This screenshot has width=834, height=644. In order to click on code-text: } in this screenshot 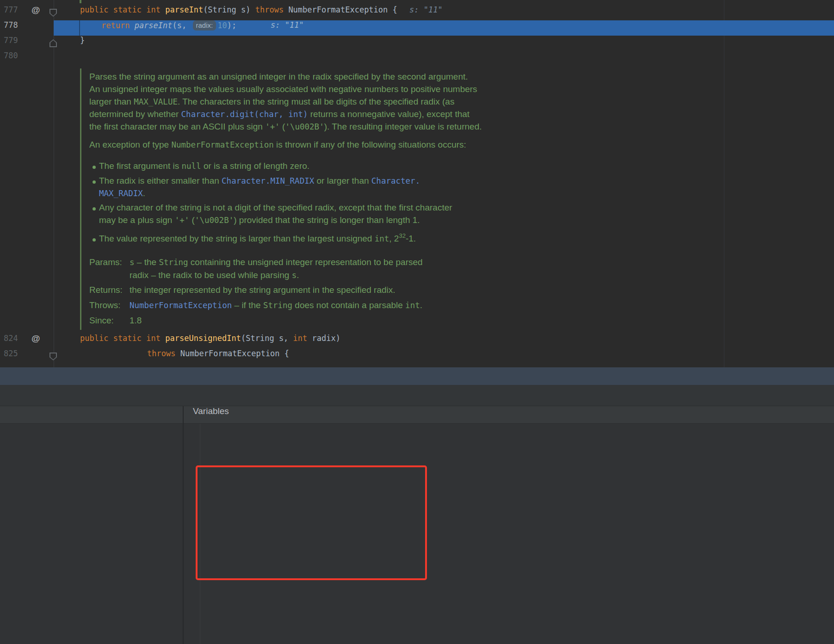, I will do `click(82, 40)`.